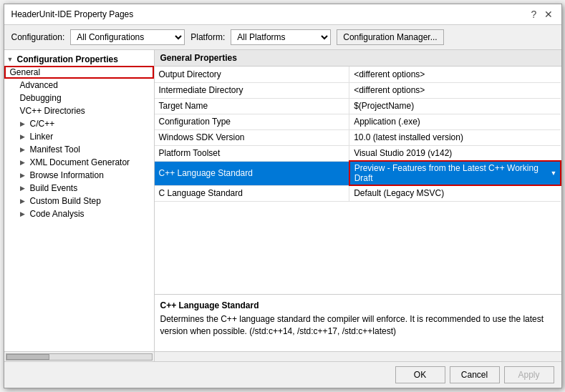 The height and width of the screenshot is (392, 565). What do you see at coordinates (43, 124) in the screenshot?
I see `sidebar-item-label: C/C++` at bounding box center [43, 124].